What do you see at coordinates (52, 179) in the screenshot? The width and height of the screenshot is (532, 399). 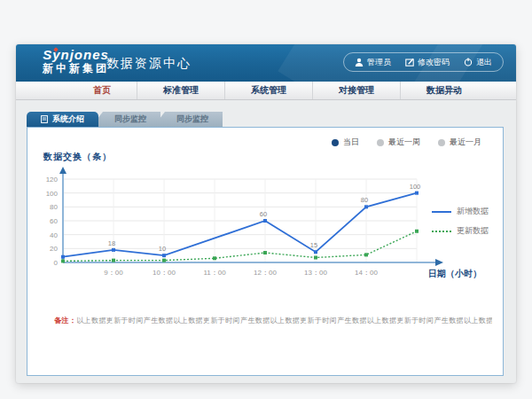 I see `y-tick-label: 120` at bounding box center [52, 179].